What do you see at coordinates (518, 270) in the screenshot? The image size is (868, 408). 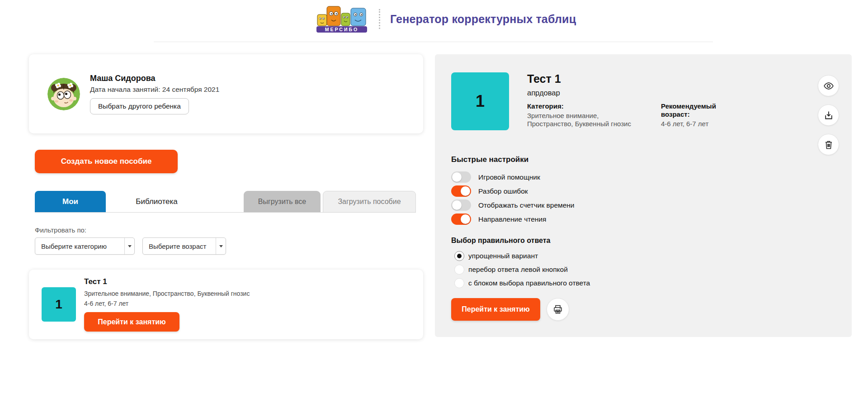 I see `radio-label: перебор ответа левой кнопкой` at bounding box center [518, 270].